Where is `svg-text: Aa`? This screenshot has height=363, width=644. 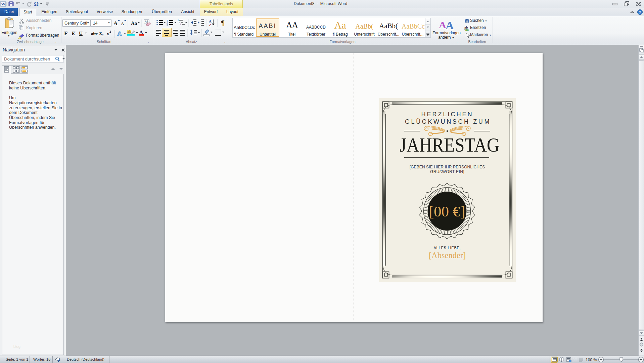
svg-text: Aa is located at coordinates (134, 23).